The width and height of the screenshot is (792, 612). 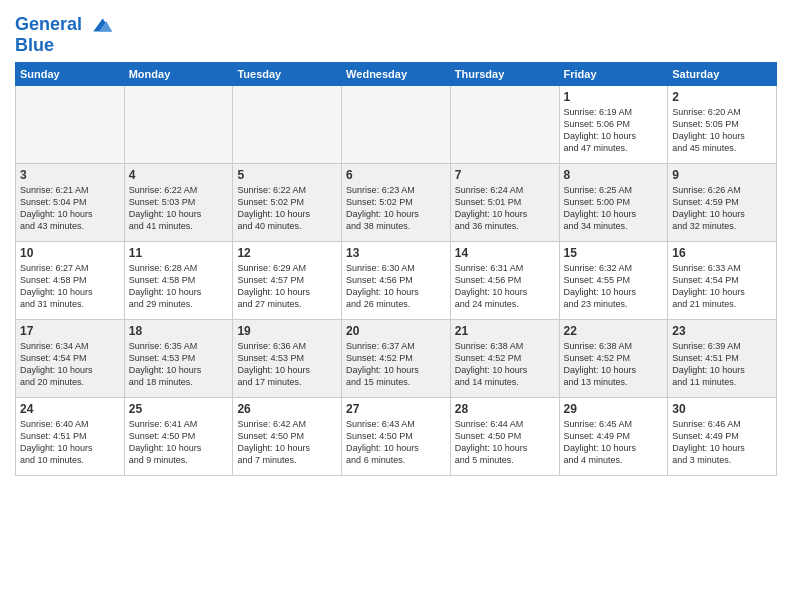 I want to click on cell-info: Sunrise: 6:24 AM Sunset: 5:01 PM Dayligh…, so click(x=505, y=208).